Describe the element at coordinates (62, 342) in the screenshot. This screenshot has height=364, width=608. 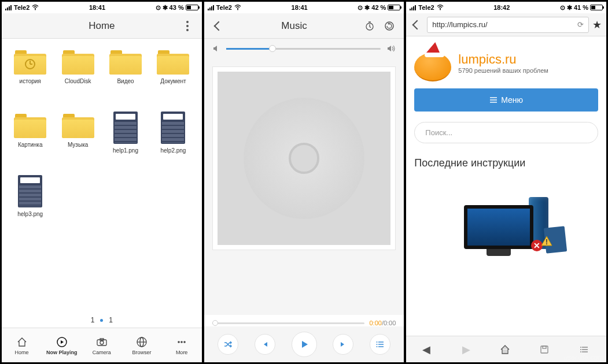
I see `play-circle-icon` at that location.